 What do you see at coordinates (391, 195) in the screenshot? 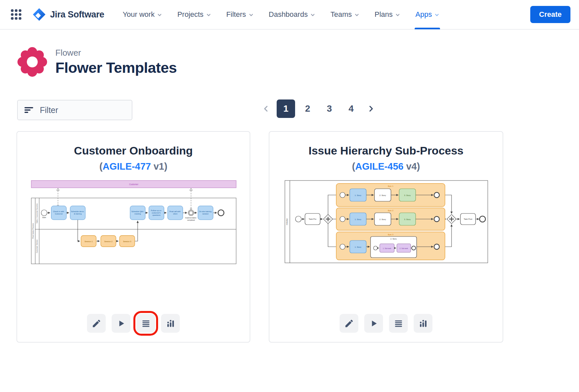
I see `epic-1-group: Epic 1 1. Story 2. Story 3. Story` at bounding box center [391, 195].